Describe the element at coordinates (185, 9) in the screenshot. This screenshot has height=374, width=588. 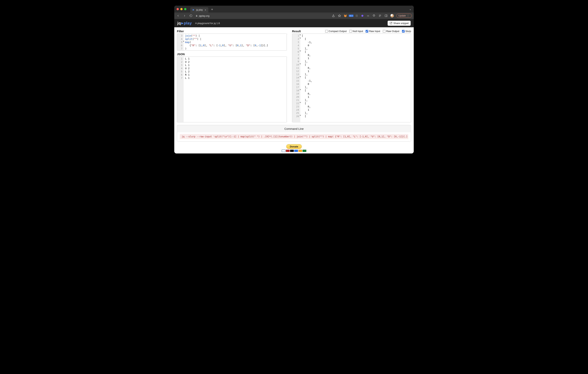
I see `zoom-window-button` at that location.